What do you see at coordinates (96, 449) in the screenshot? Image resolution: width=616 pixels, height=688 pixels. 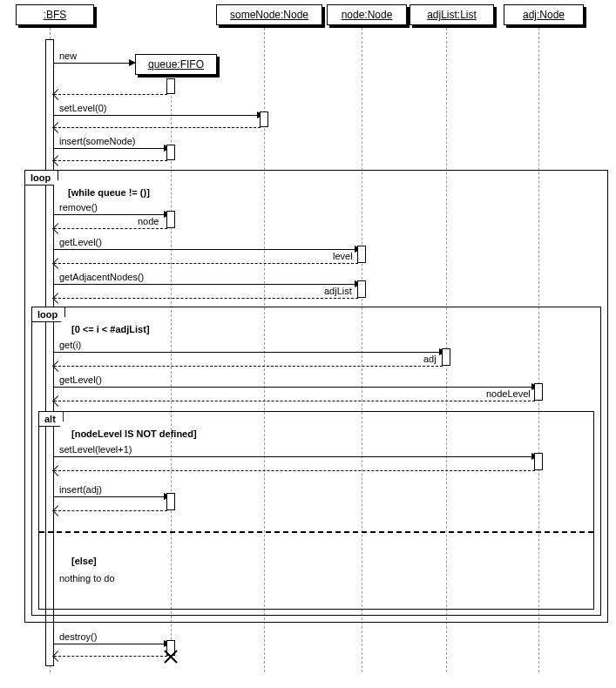 I see `msg-setlevel-plus: setLevel(level+1)` at bounding box center [96, 449].